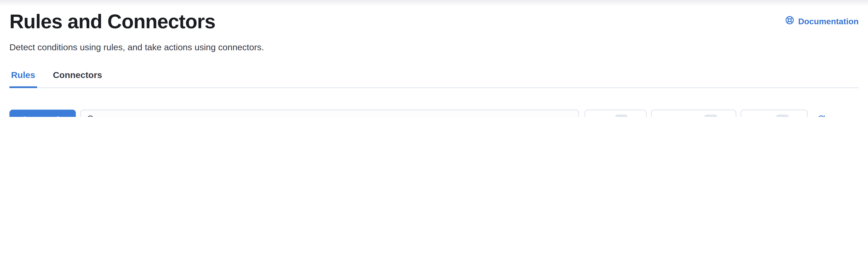 The image size is (868, 261). What do you see at coordinates (23, 79) in the screenshot?
I see `tab-rules: Rules` at bounding box center [23, 79].